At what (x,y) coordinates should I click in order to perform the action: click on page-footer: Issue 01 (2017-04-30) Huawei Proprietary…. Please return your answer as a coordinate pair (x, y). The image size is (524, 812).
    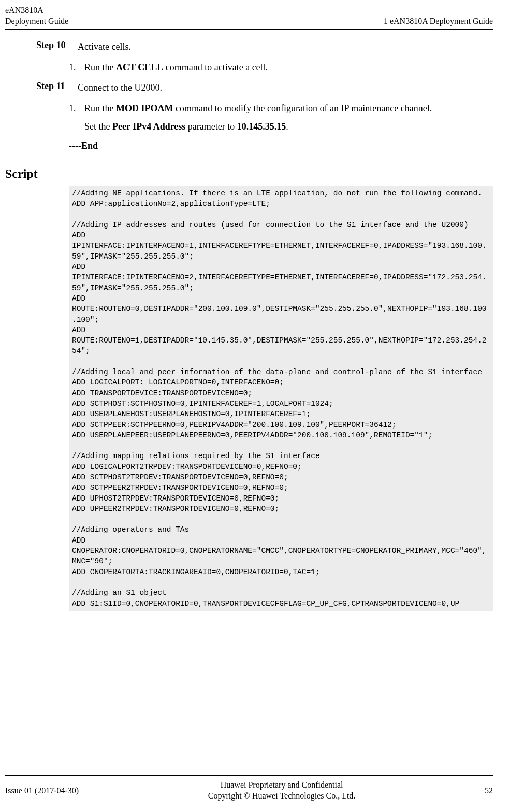
    Looking at the image, I should click on (249, 789).